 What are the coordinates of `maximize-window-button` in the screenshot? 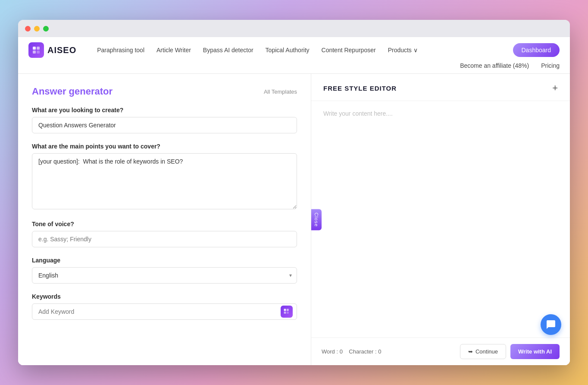 It's located at (46, 28).